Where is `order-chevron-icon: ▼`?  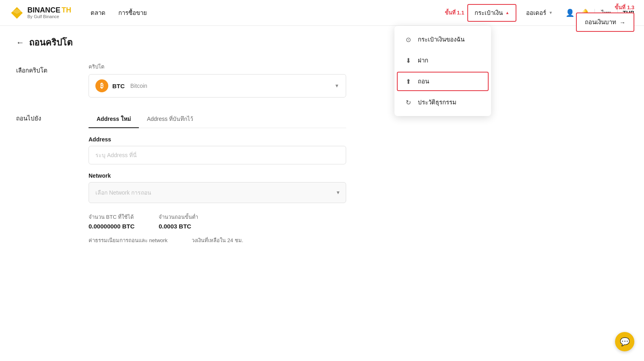
order-chevron-icon: ▼ is located at coordinates (551, 13).